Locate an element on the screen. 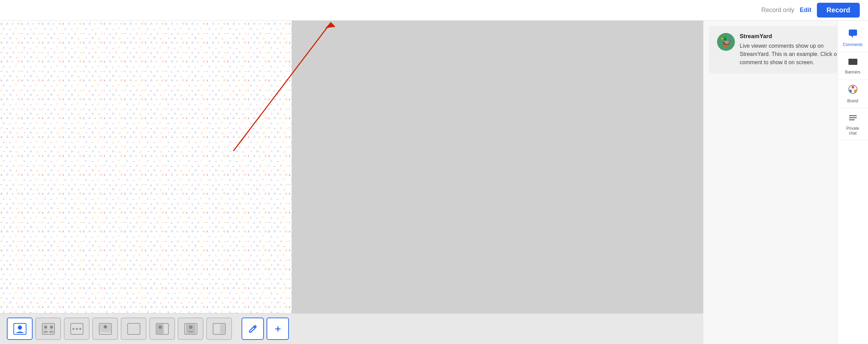  sidebar-item-brand: Brand is located at coordinates (853, 94).